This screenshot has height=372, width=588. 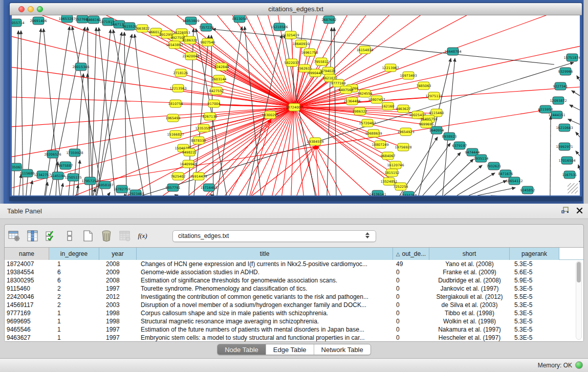 What do you see at coordinates (565, 211) in the screenshot?
I see `float-panel-icon` at bounding box center [565, 211].